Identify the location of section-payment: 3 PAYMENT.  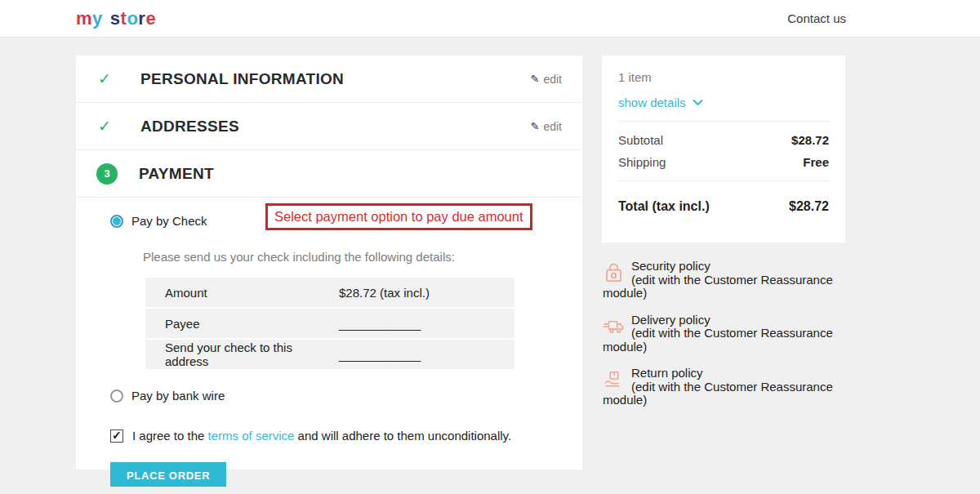
(329, 174).